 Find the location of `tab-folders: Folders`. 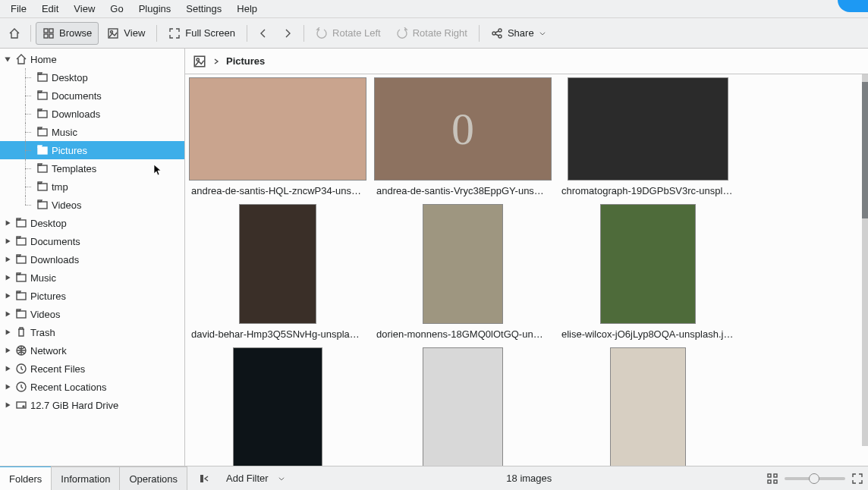

tab-folders: Folders is located at coordinates (26, 478).